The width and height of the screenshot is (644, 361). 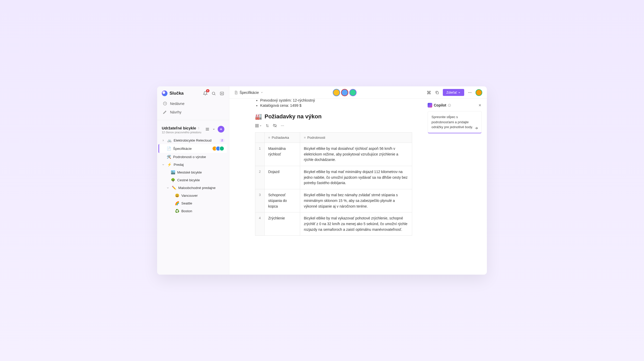 I want to click on cell-detail: Bicykel eBike by mal vykazovať pohotové …, so click(x=356, y=224).